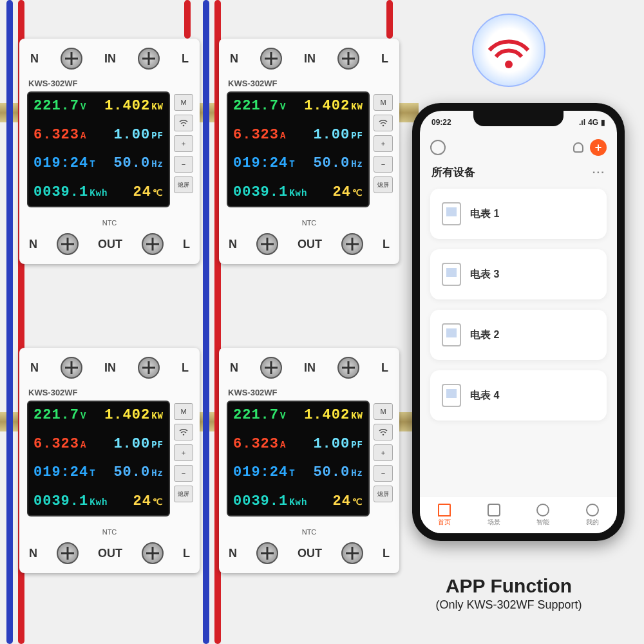 Image resolution: width=644 pixels, height=644 pixels. I want to click on device-name: 电表 4, so click(484, 395).